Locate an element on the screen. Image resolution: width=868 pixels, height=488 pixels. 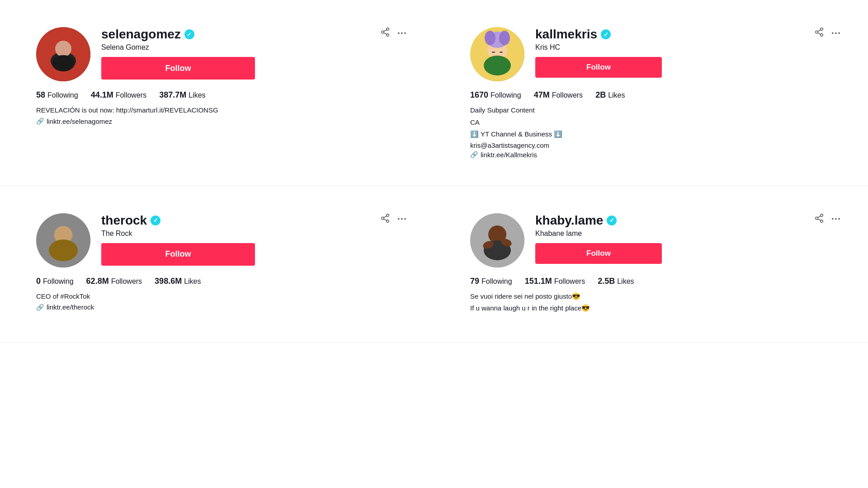
card-header: selenagomez ✓ Selena Gomez Follow is located at coordinates (217, 54).